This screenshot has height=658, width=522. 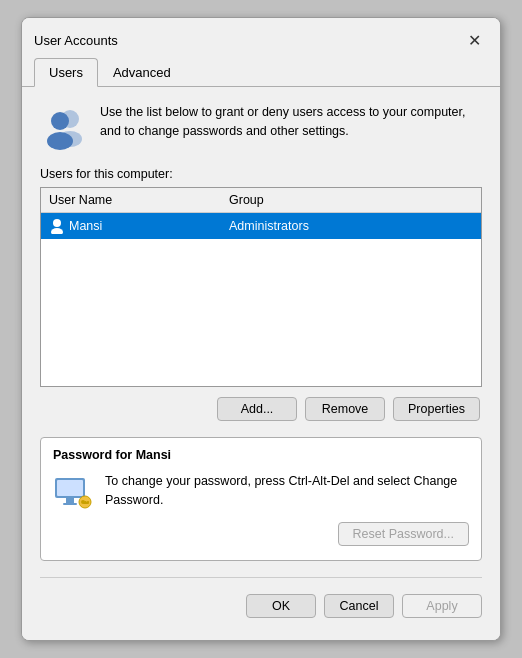 What do you see at coordinates (76, 40) in the screenshot?
I see `window-title: User Accounts` at bounding box center [76, 40].